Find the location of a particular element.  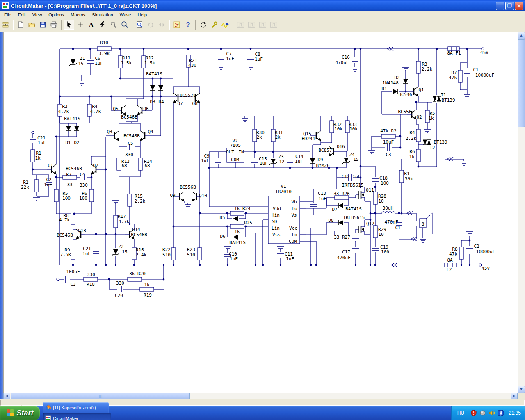

svg-text: C17 is located at coordinates (346, 252).